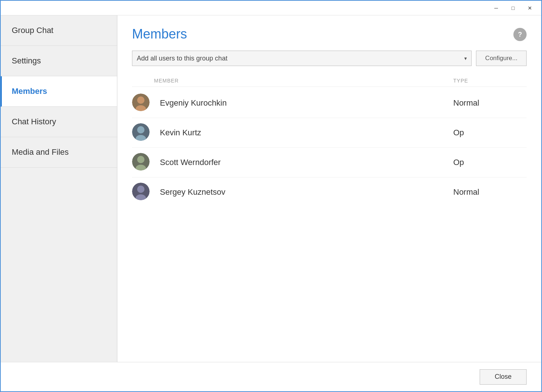 This screenshot has height=392, width=542. I want to click on minimize-button: ─, so click(496, 8).